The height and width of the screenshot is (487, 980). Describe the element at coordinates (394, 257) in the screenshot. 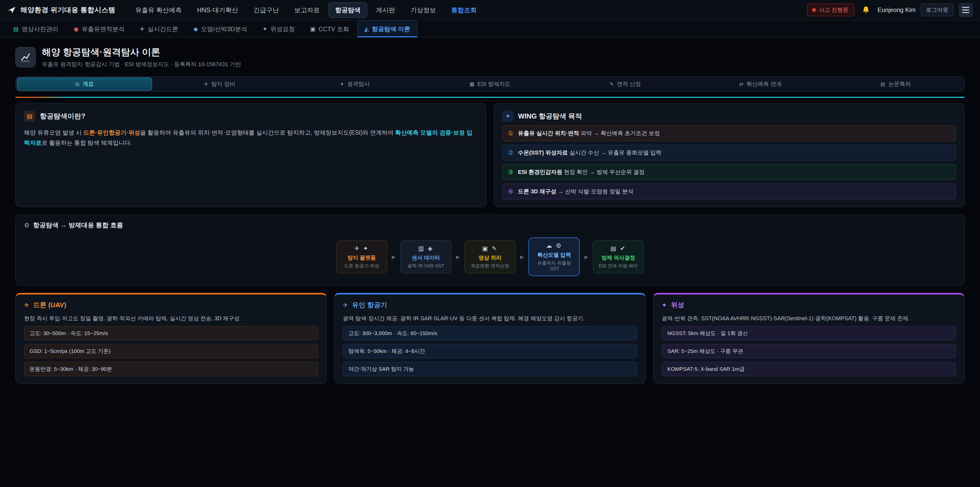

I see `flow-arrow-icon: ▶` at that location.